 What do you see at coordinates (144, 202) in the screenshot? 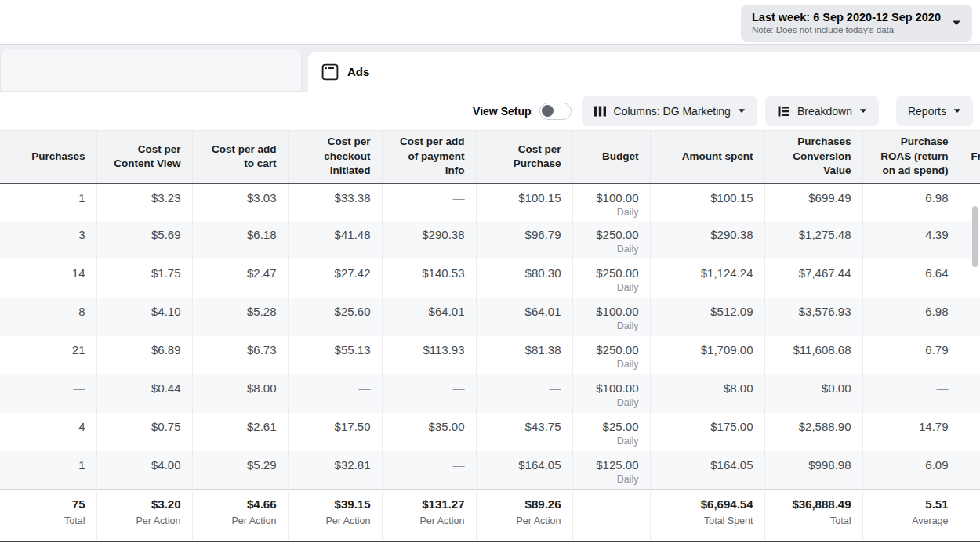
I see `cell-cost_content_view: $3.23` at bounding box center [144, 202].